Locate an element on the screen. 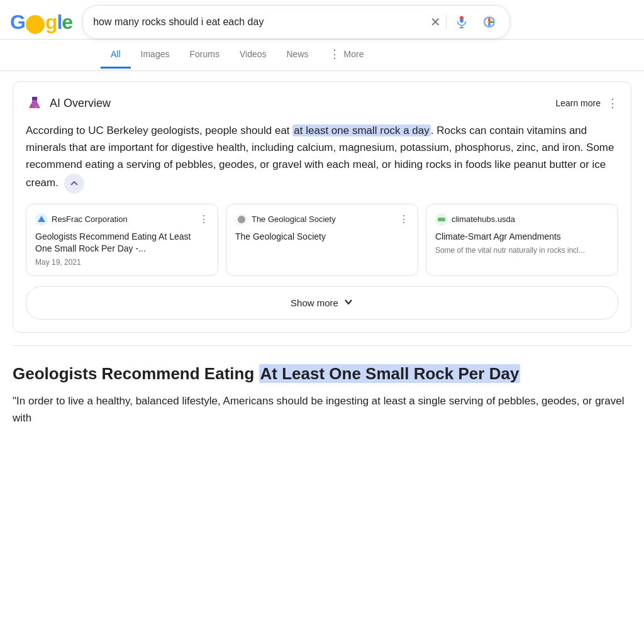 The image size is (644, 644). source-card-2: The Geological Society ⋮ The Geological … is located at coordinates (322, 240).